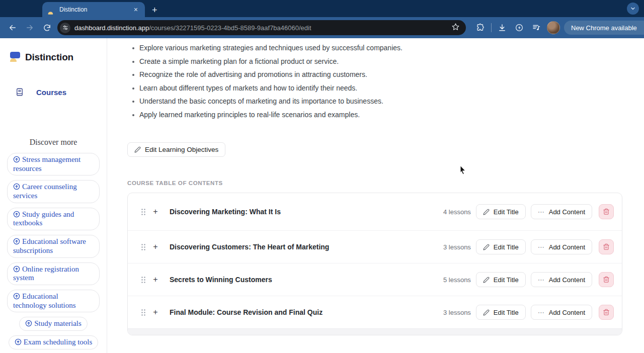 This screenshot has width=644, height=353. I want to click on browser-tab: Distinction ×, so click(94, 10).